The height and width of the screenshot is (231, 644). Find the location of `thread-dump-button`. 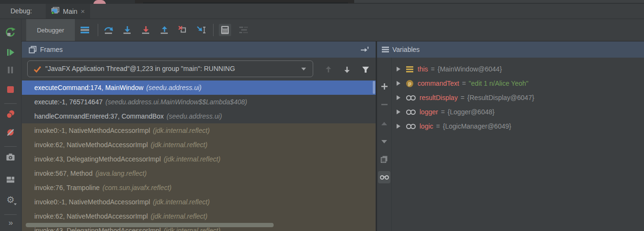

thread-dump-button is located at coordinates (10, 157).